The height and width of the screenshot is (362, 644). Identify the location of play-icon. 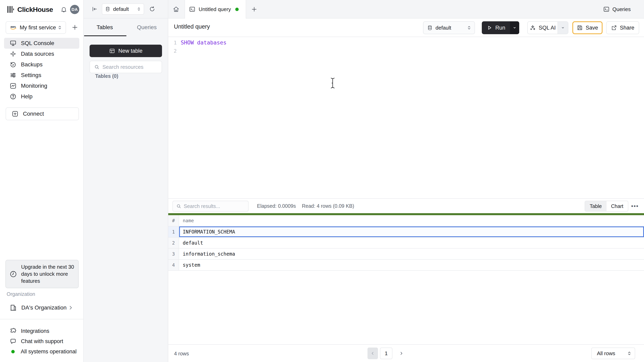
(490, 28).